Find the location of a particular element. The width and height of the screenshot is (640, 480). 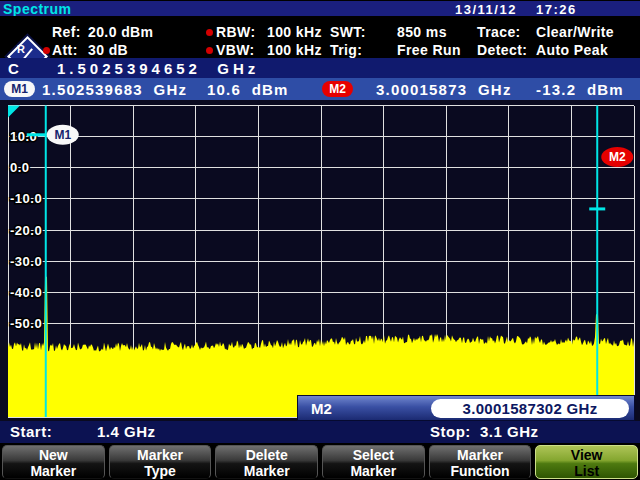

center-frequency-label: C is located at coordinates (14, 68).